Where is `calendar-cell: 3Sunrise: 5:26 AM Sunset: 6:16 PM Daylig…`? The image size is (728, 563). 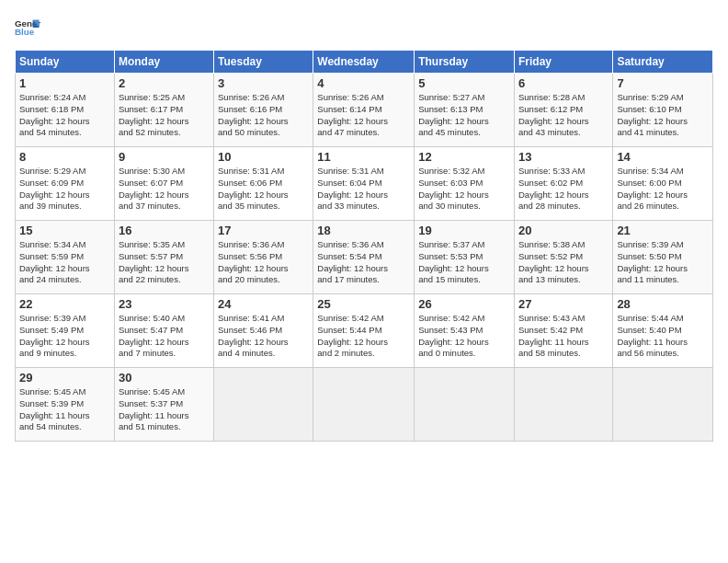
calendar-cell: 3Sunrise: 5:26 AM Sunset: 6:16 PM Daylig… is located at coordinates (264, 110).